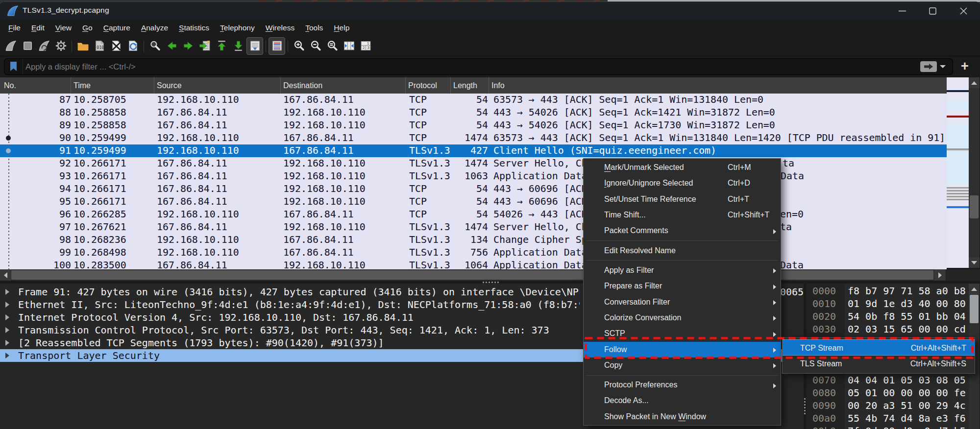 This screenshot has height=429, width=980. I want to click on menu-edit: Edit, so click(38, 28).